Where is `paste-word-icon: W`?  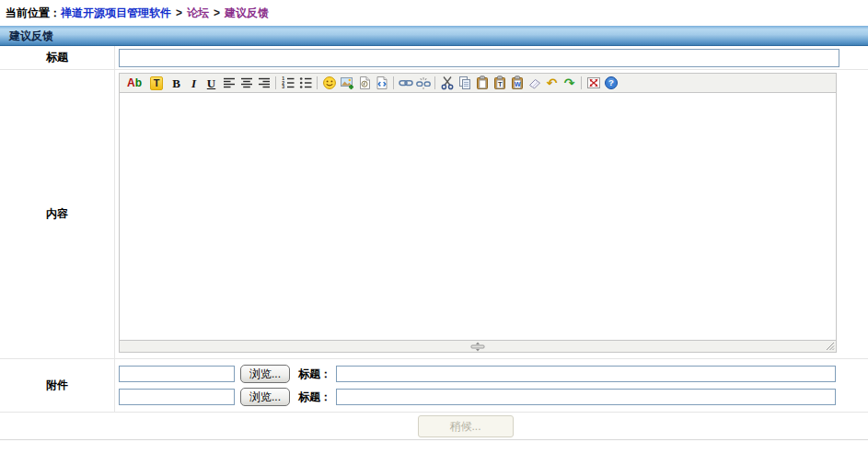
paste-word-icon: W is located at coordinates (517, 83).